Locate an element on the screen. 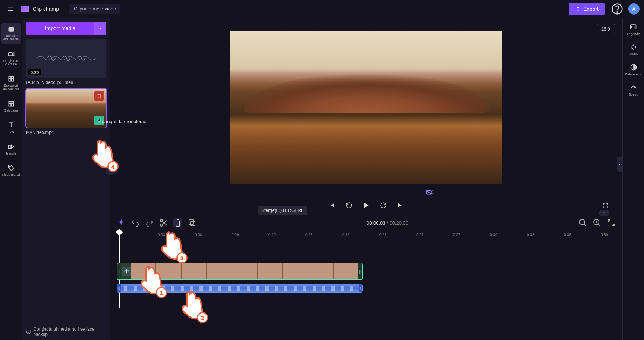  zoom-out-icon is located at coordinates (583, 223).